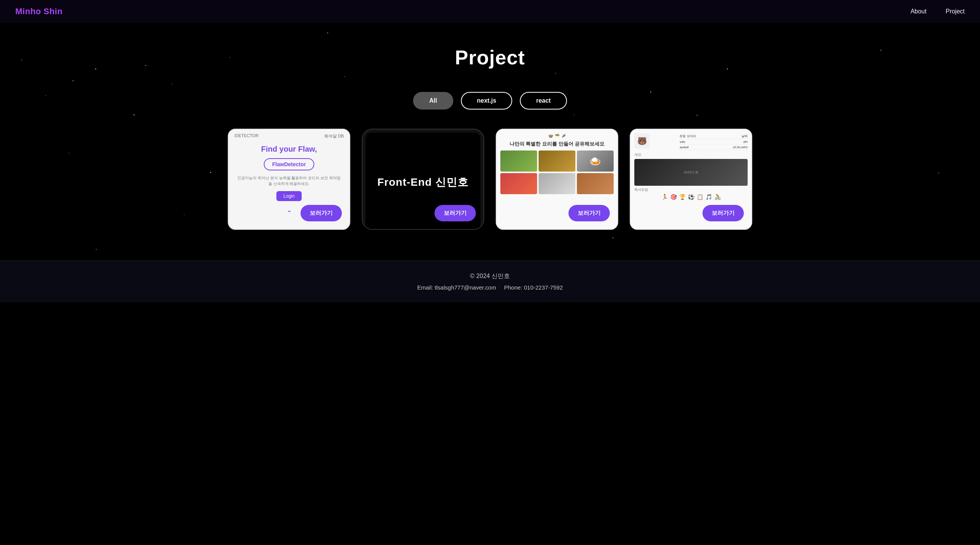 The width and height of the screenshot is (980, 545). Describe the element at coordinates (425, 287) in the screenshot. I see `footer-email-label: Email:` at that location.